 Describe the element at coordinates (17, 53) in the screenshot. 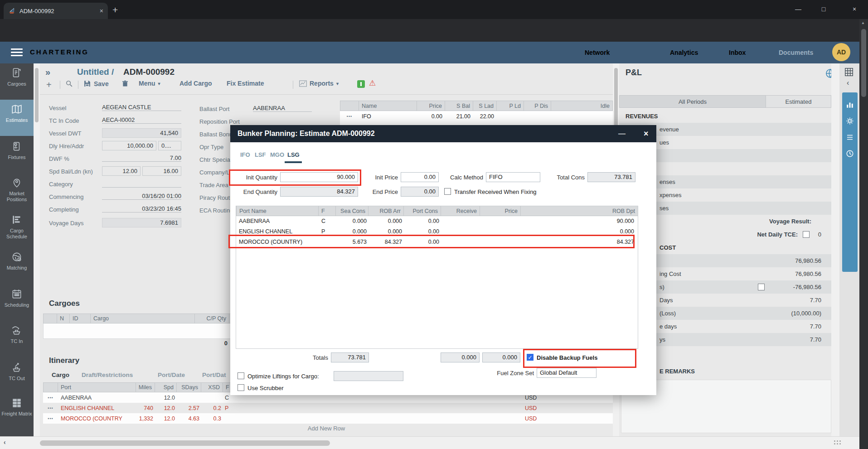

I see `hamburger-menu-icon` at that location.